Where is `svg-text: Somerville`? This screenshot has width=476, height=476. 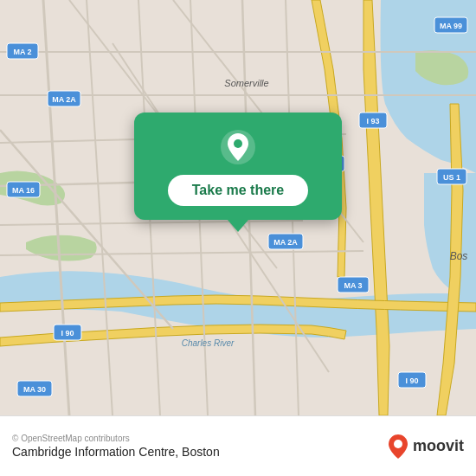 svg-text: Somerville is located at coordinates (246, 83).